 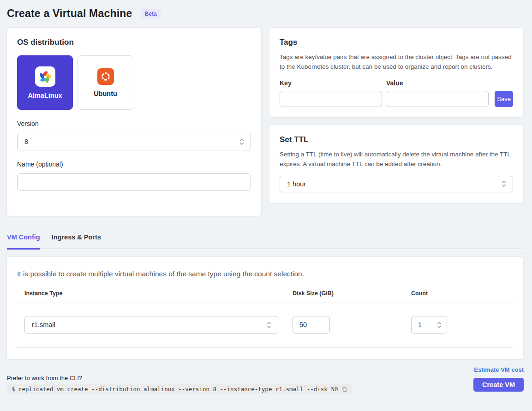 I want to click on ttl-card-title: Set TTL, so click(x=396, y=140).